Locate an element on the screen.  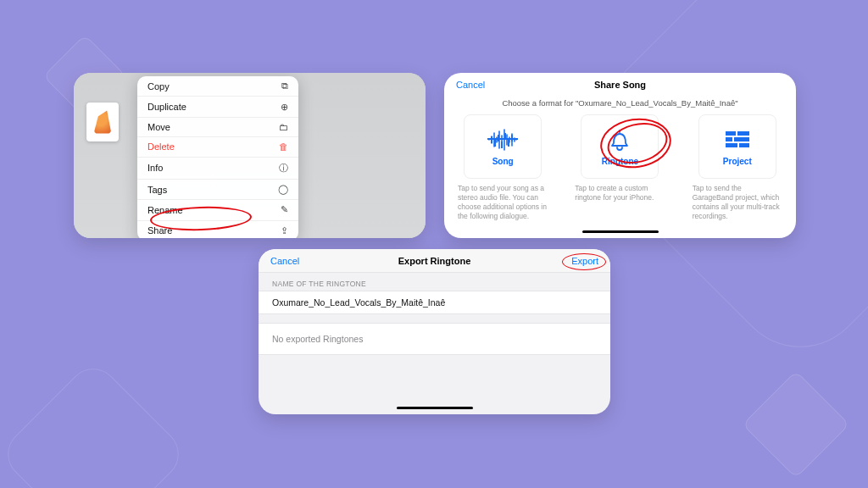
menu-item-copy: Copy ⧉ is located at coordinates (218, 86).